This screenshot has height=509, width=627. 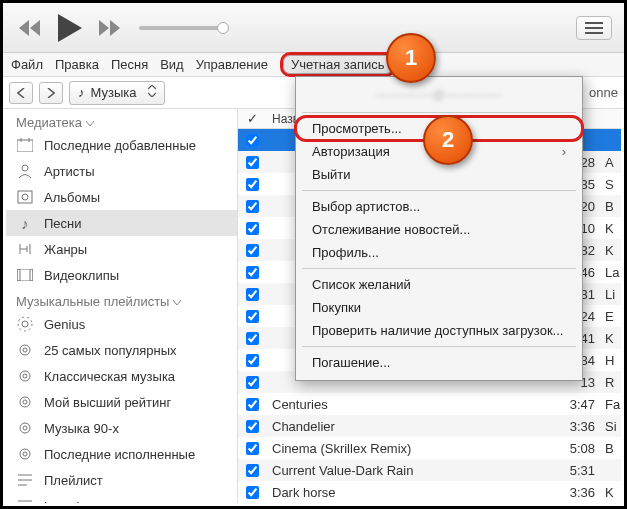 I want to click on annotation-callout-1: 1, so click(x=411, y=58).